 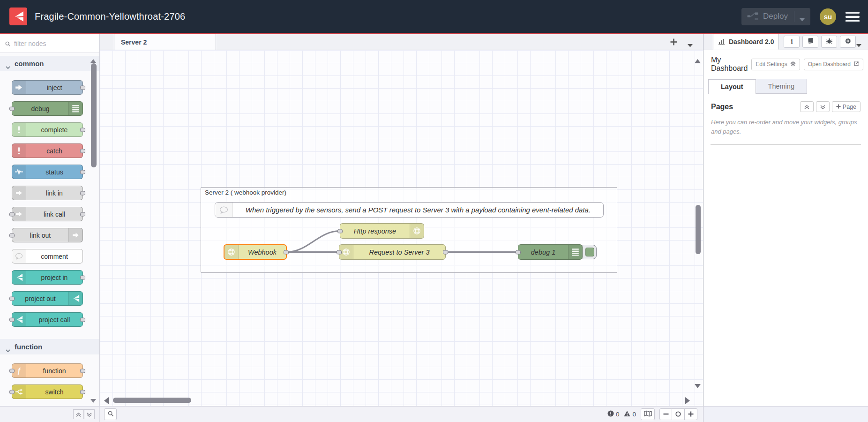 I want to click on flow-list-caret-icon, so click(x=690, y=42).